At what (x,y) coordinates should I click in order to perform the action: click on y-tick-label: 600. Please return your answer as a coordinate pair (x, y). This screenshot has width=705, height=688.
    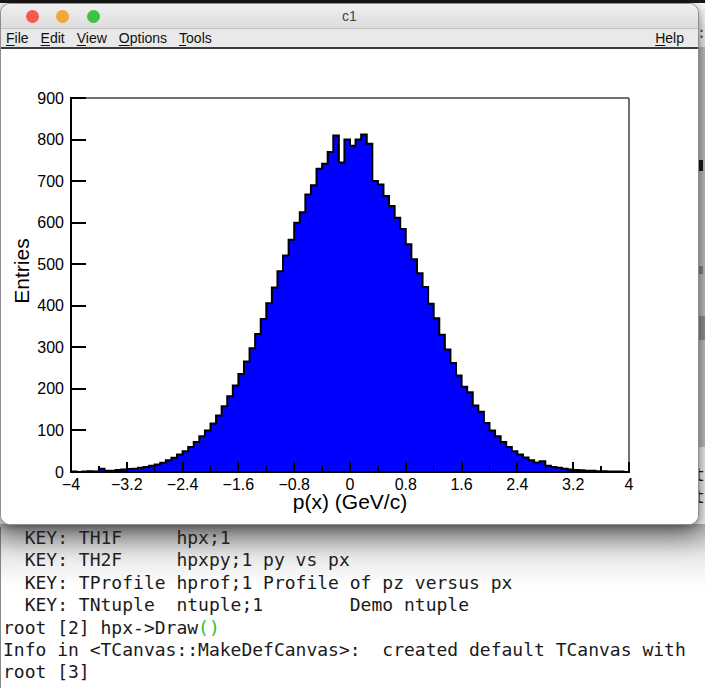
    Looking at the image, I should click on (50, 222).